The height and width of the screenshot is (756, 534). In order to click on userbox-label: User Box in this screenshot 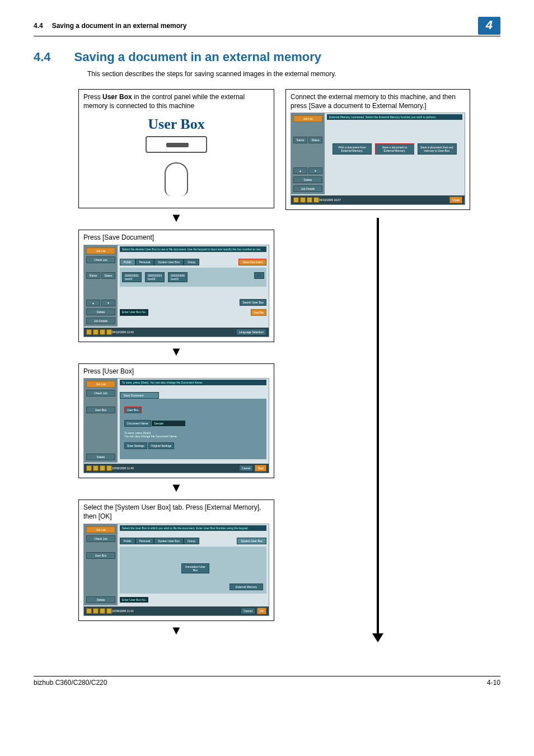, I will do `click(176, 124)`.